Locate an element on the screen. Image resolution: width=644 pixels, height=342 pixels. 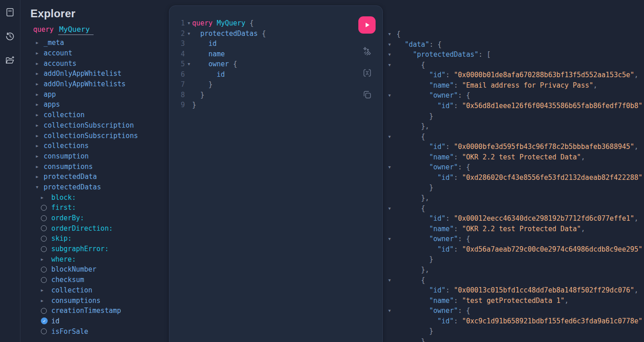
tree-row-addOnlyAppWhitelists: ▶addOnlyAppWhitelists is located at coordinates (98, 84).